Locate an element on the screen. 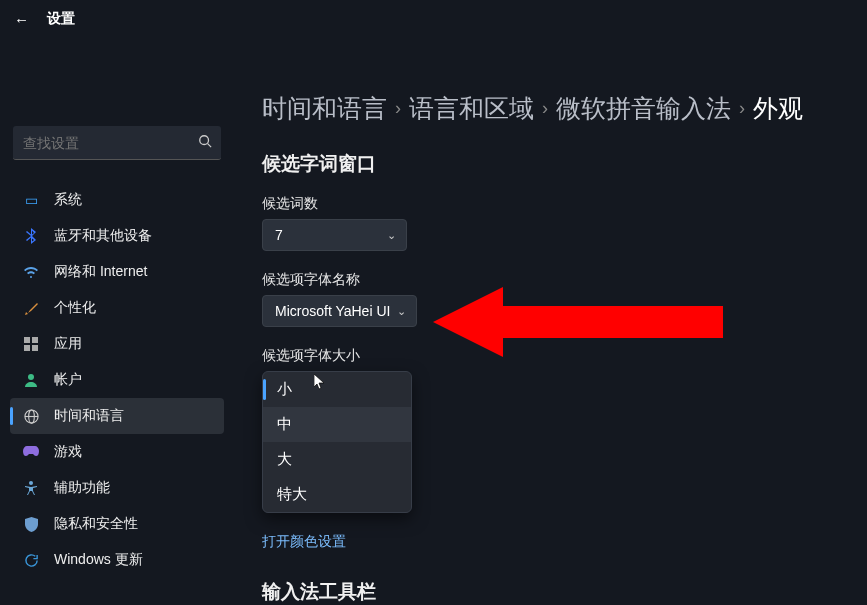 This screenshot has width=867, height=605. sidebar-item-system: ▭ 系统 is located at coordinates (117, 200).